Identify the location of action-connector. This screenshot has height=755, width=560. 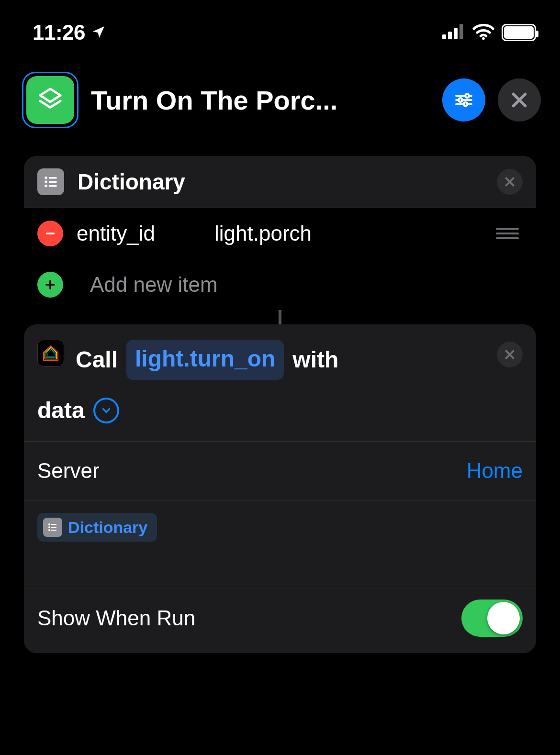
(280, 317).